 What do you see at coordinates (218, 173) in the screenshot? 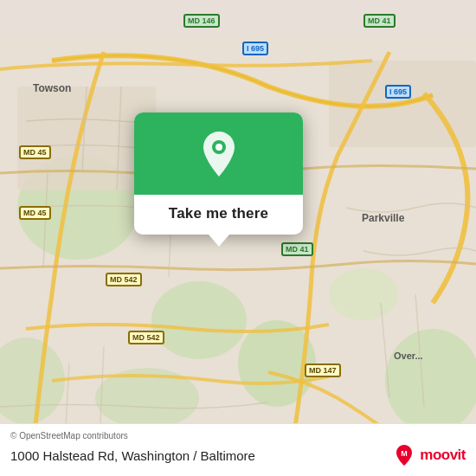
I see `location-popup: Take me there` at bounding box center [218, 173].